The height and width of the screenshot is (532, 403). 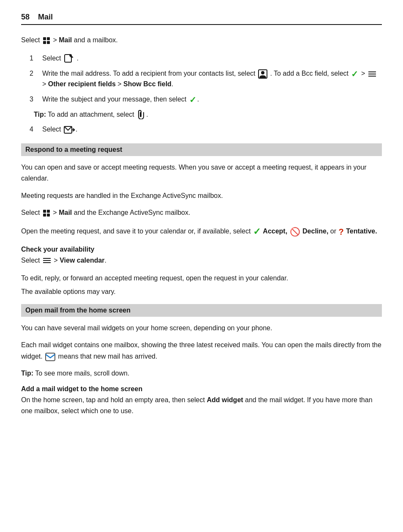 I want to click on subsection-1-title: Check your availability, so click(x=202, y=250).